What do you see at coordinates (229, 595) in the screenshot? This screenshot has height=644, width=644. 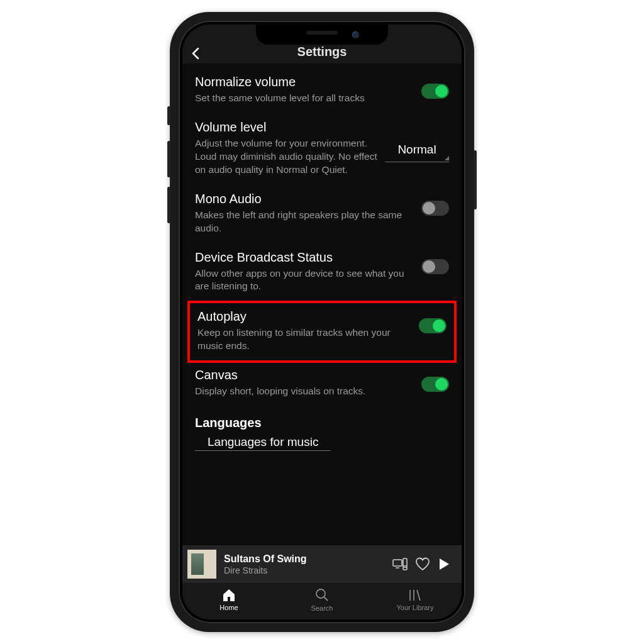 I see `home-icon` at bounding box center [229, 595].